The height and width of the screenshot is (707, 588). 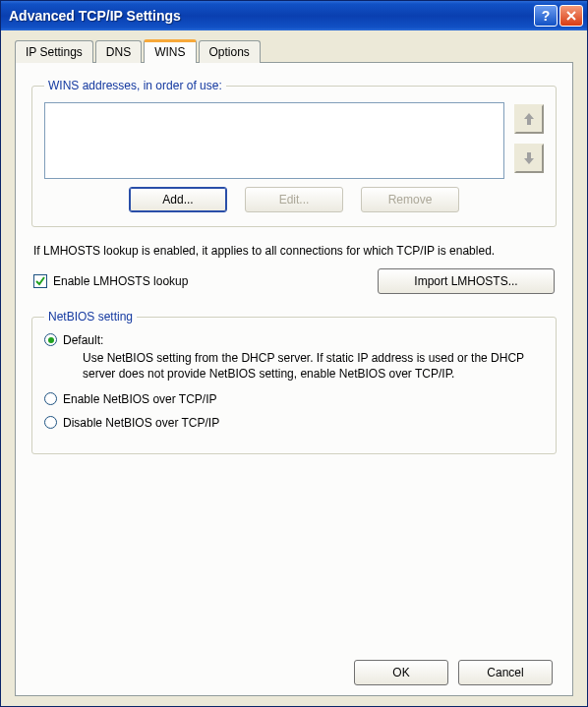 I want to click on netbios-disable-label: Disable NetBIOS over TCP/IP, so click(x=142, y=423).